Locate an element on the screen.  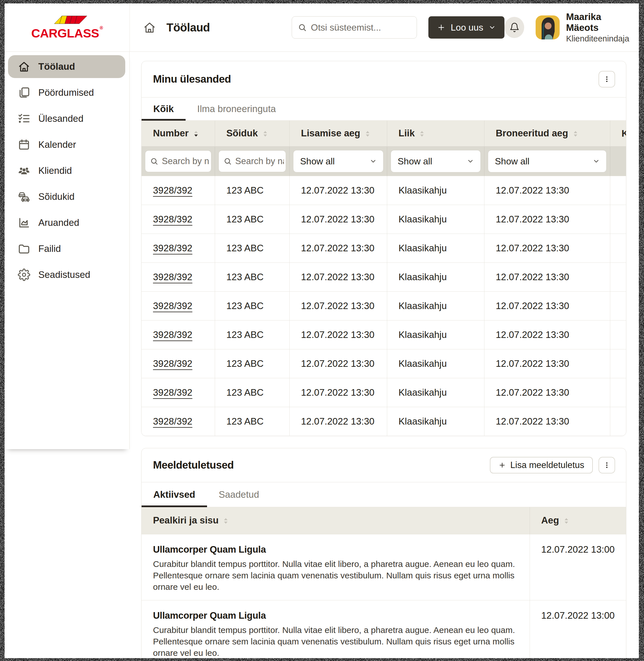
column-header-pealkiri: Pealkiri ja sisu is located at coordinates (336, 521).